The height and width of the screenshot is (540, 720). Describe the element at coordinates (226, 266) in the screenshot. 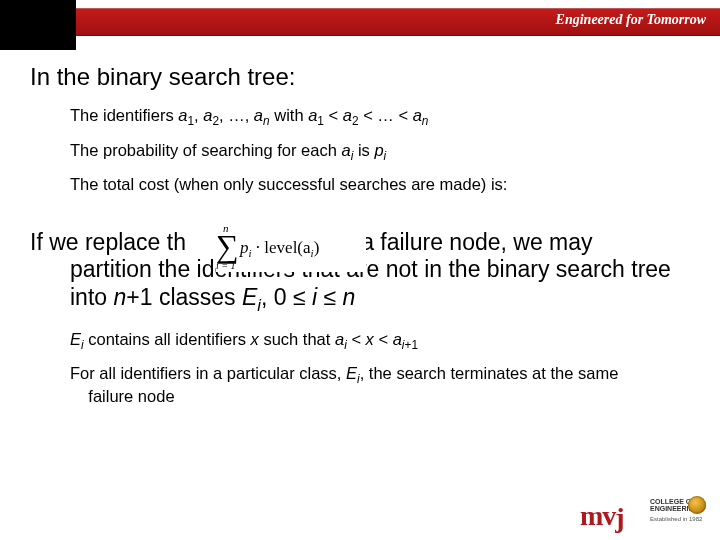

I see `sum-lower: i = 1` at that location.